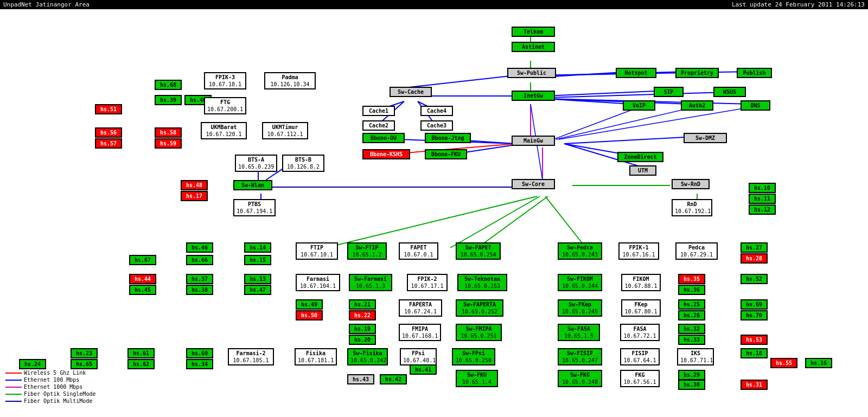  Describe the element at coordinates (754, 279) in the screenshot. I see `node-hs52: hs.52` at that location.